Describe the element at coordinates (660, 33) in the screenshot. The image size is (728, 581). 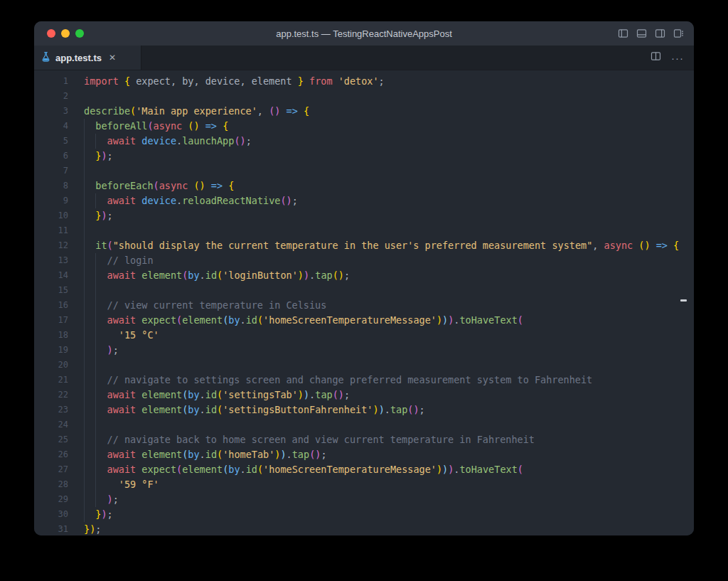
I see `toggle-secondary-sidebar-icon` at that location.